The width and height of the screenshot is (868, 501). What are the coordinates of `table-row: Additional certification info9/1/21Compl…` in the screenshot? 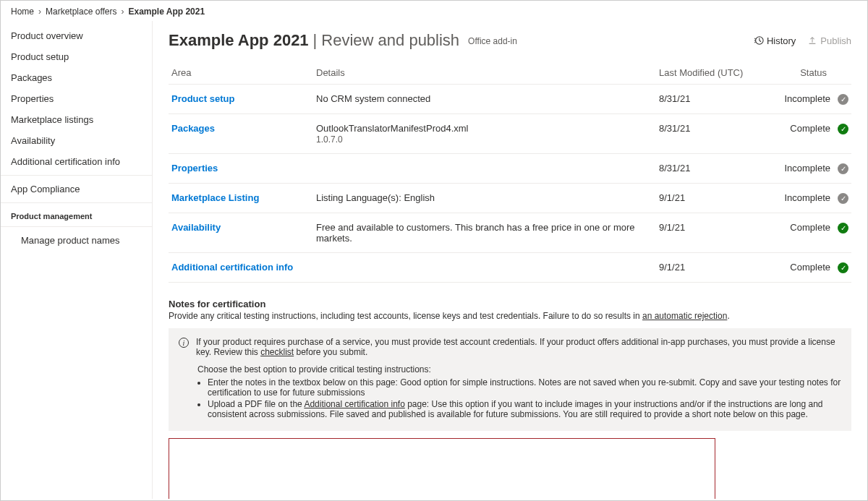 It's located at (510, 267).